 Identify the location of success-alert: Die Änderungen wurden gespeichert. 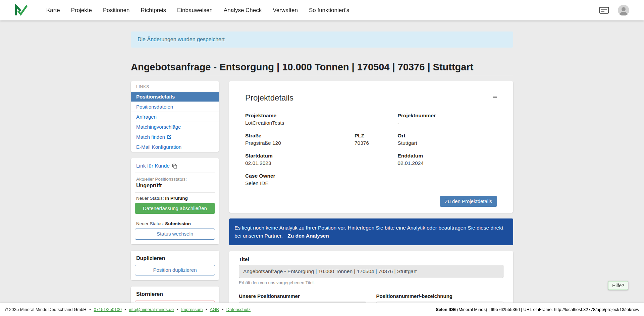
(322, 40).